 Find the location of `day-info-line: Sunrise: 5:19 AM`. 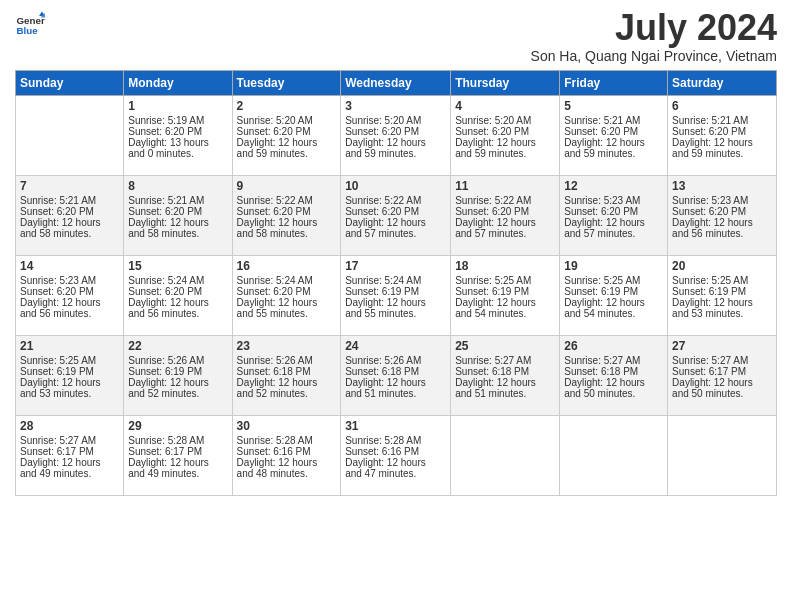

day-info-line: Sunrise: 5:19 AM is located at coordinates (178, 120).